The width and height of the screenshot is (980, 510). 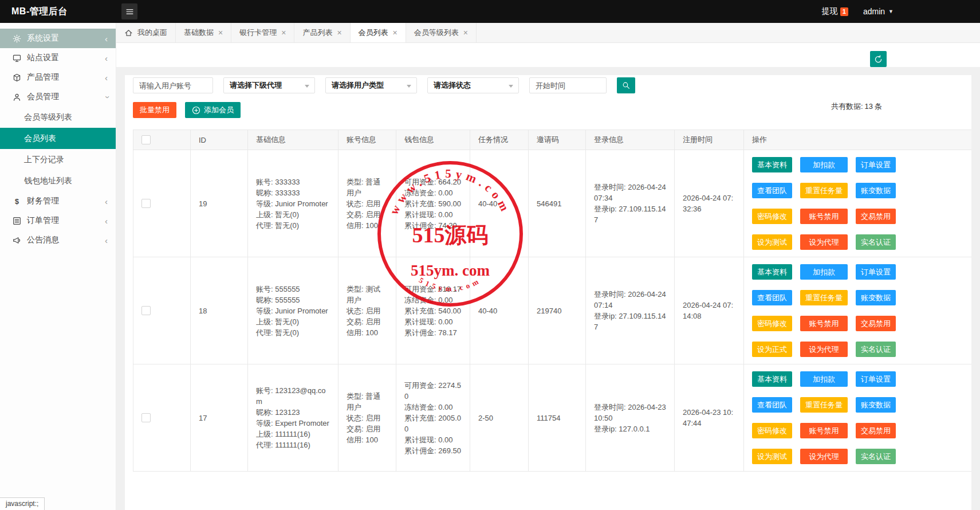 What do you see at coordinates (129, 11) in the screenshot?
I see `hamburger-icon` at bounding box center [129, 11].